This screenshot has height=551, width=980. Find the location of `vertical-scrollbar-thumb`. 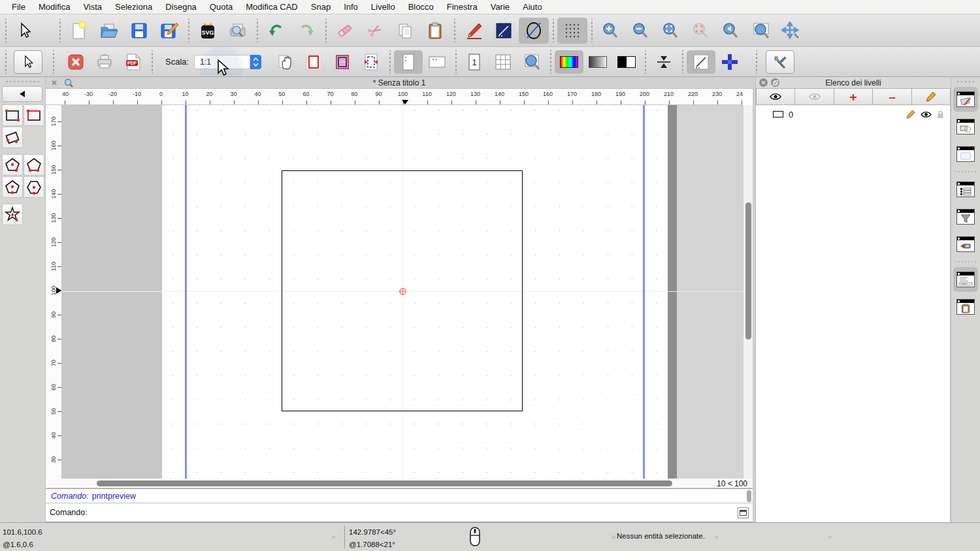

vertical-scrollbar-thumb is located at coordinates (749, 271).